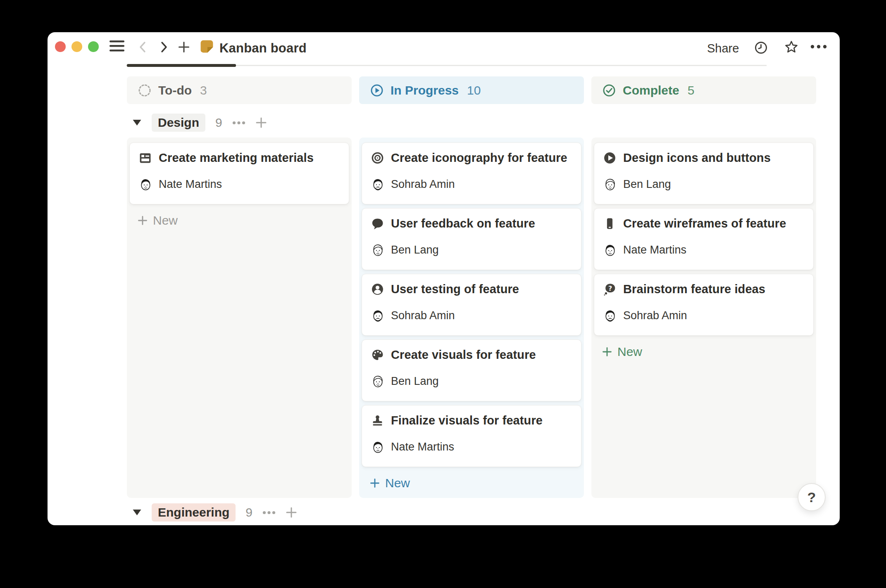  Describe the element at coordinates (812, 497) in the screenshot. I see `help-button: ?` at that location.